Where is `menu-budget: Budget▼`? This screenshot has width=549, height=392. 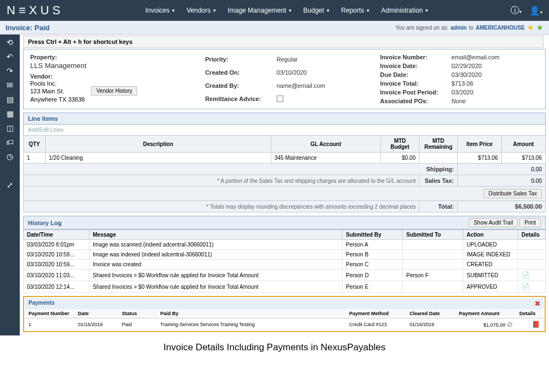 menu-budget: Budget▼ is located at coordinates (316, 10).